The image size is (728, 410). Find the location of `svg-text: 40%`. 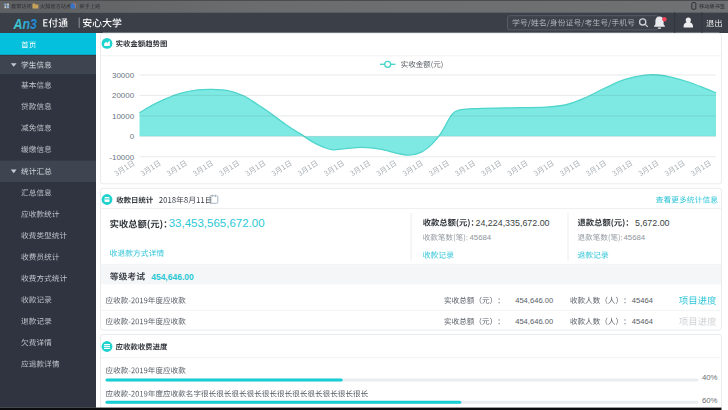

svg-text: 40% is located at coordinates (710, 378).